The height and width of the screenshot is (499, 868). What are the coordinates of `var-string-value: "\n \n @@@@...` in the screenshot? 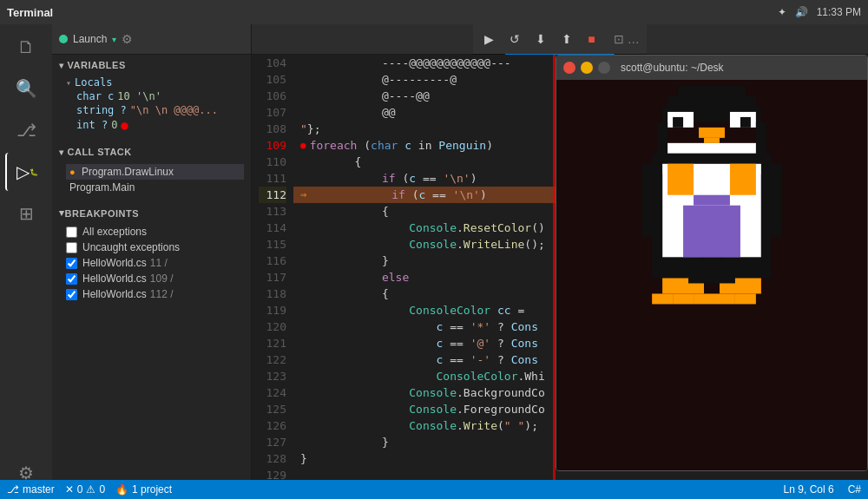 It's located at (174, 110).